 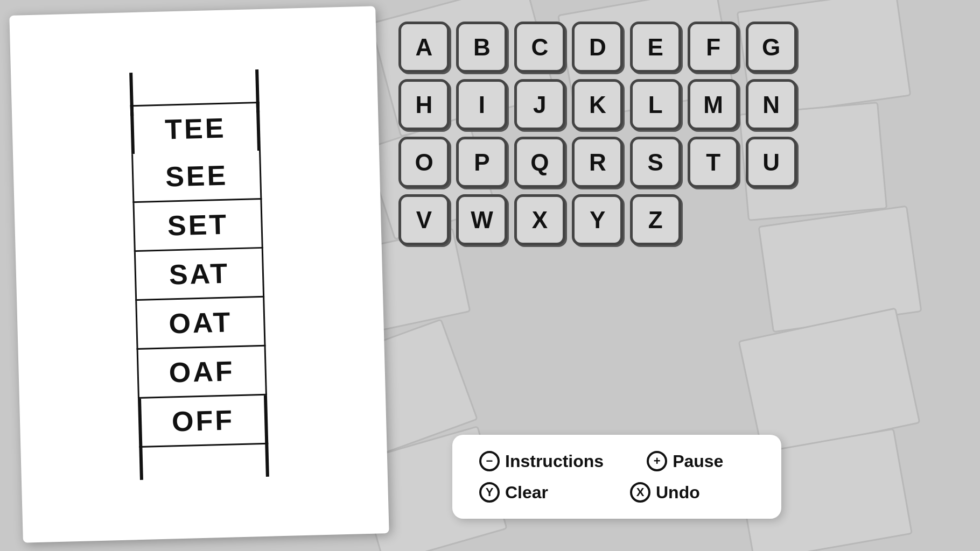 I want to click on key-v: V, so click(x=424, y=220).